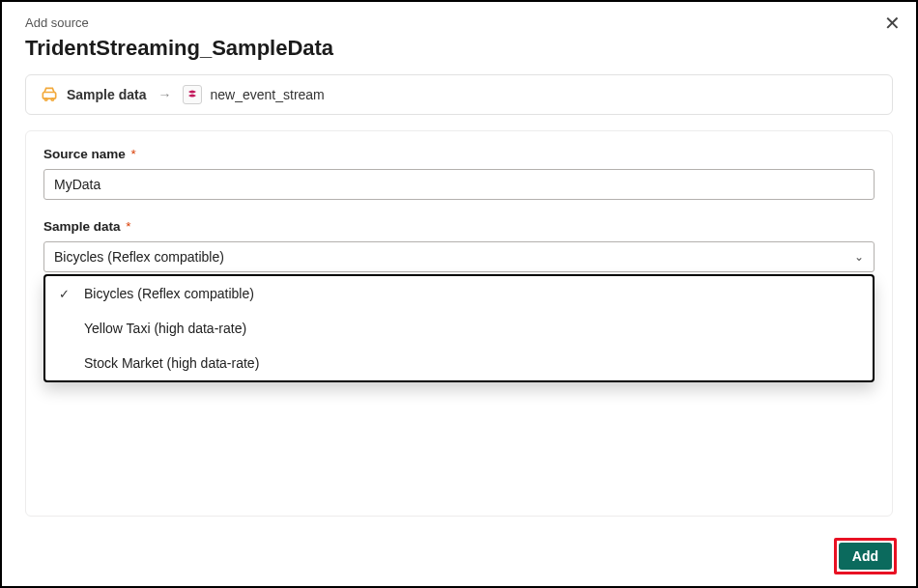 The height and width of the screenshot is (588, 918). Describe the element at coordinates (164, 95) in the screenshot. I see `arrow-right-icon: →` at that location.